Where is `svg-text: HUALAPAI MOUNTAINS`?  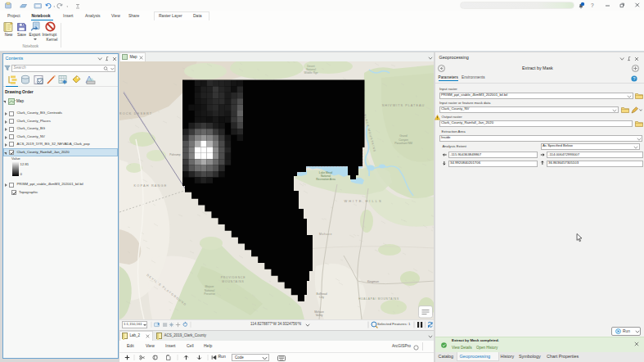
svg-text: HUALAPAI MOUNTAINS is located at coordinates (379, 299).